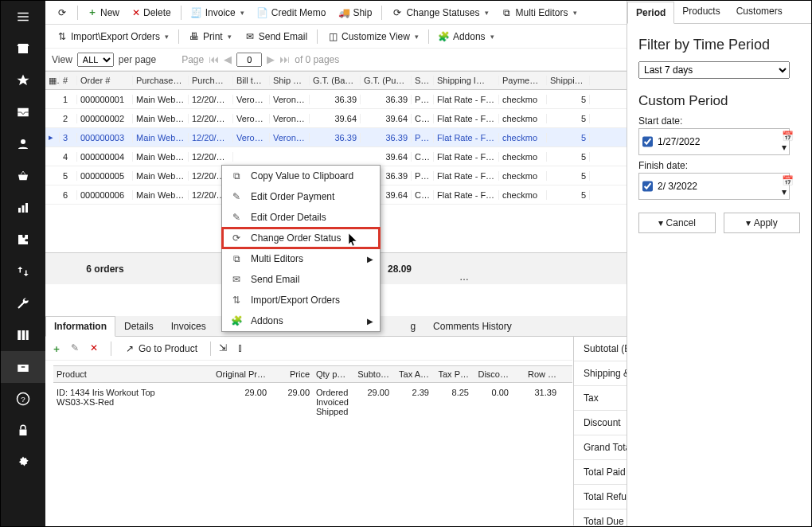  I want to click on start-date-label: Start date:, so click(720, 121).